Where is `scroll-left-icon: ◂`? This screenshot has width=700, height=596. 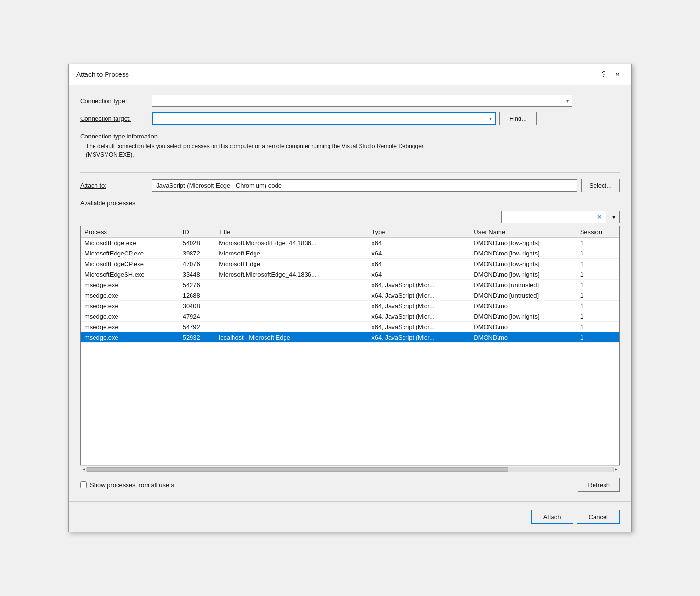 scroll-left-icon: ◂ is located at coordinates (84, 469).